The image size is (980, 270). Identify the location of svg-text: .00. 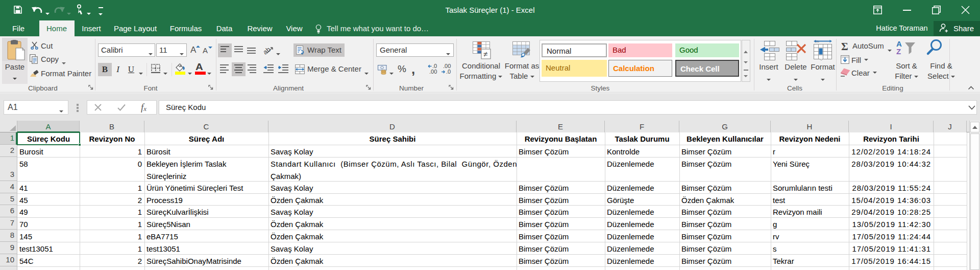
(433, 72).